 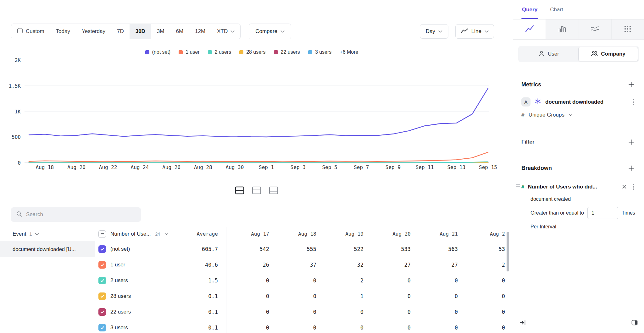 What do you see at coordinates (94, 31) in the screenshot?
I see `date-range-label: Yesterday` at bounding box center [94, 31].